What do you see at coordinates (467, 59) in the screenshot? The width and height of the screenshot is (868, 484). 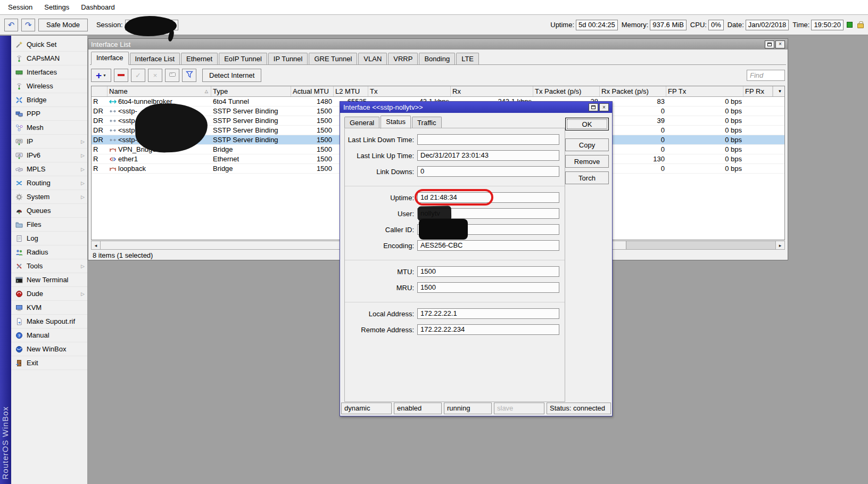 I see `tab-lte: LTE` at bounding box center [467, 59].